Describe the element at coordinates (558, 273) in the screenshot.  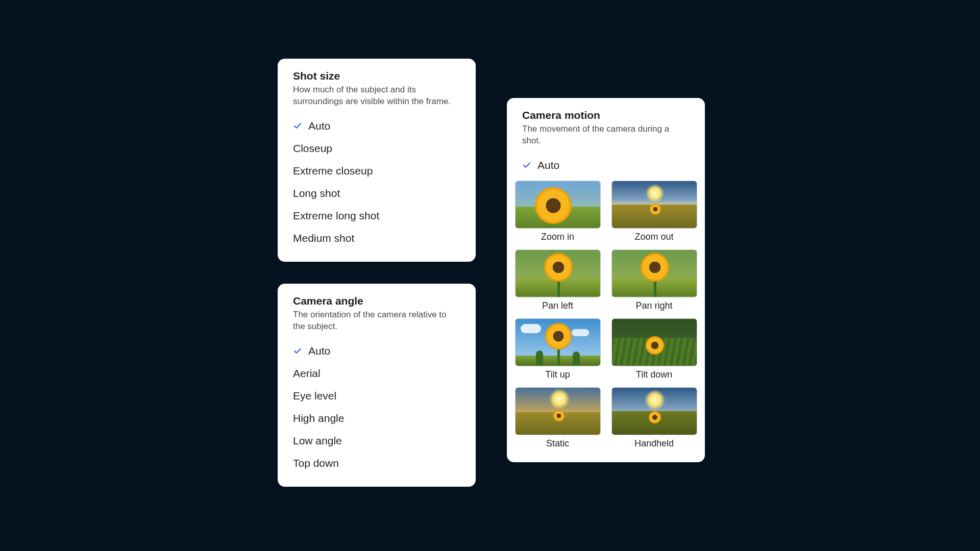
I see `thumbnail-pan-left` at that location.